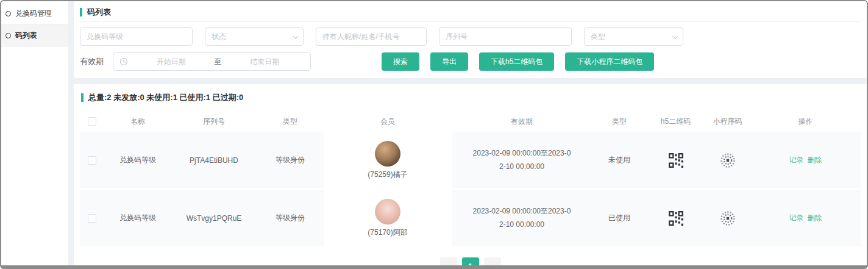 The width and height of the screenshot is (868, 269). I want to click on summary-stats: 总量:2 未发放:0 未使用:1 已使用:1 已过期:0, so click(166, 98).